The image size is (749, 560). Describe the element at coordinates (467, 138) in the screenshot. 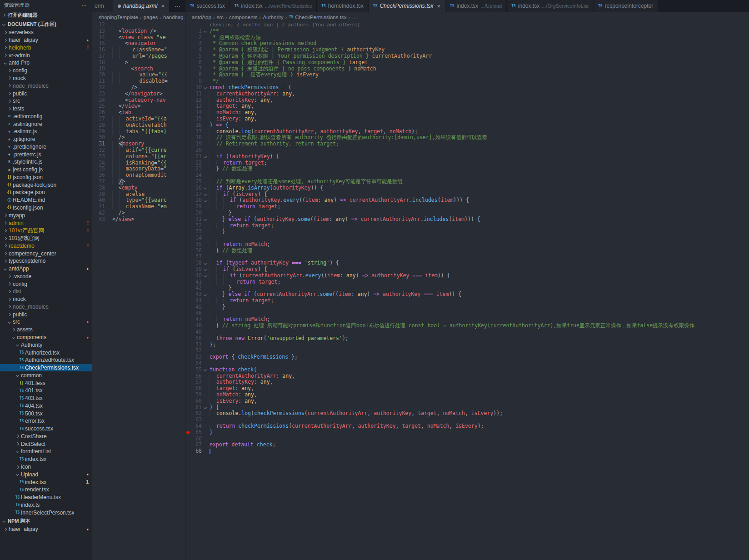

I see `code-line: 18 // 没有判定权限.默认查看所有 authority 包括路由配置的aut…` at that location.